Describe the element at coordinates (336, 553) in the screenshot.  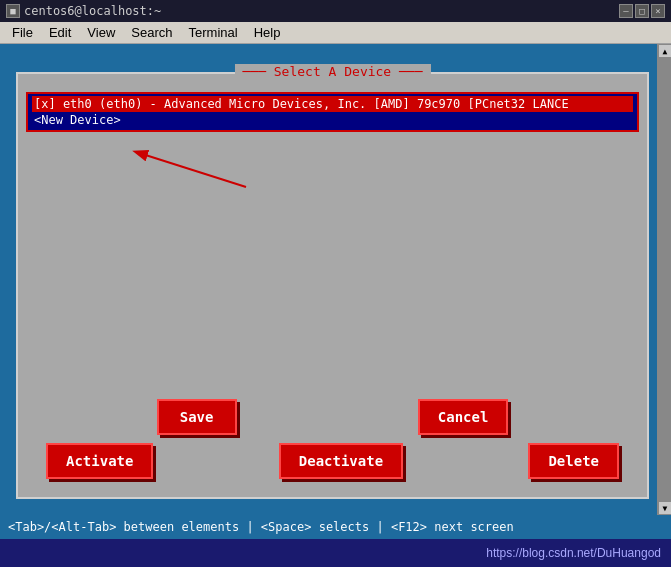
I see `taskbar: https://blog.csdn.net/DuHuangod` at that location.